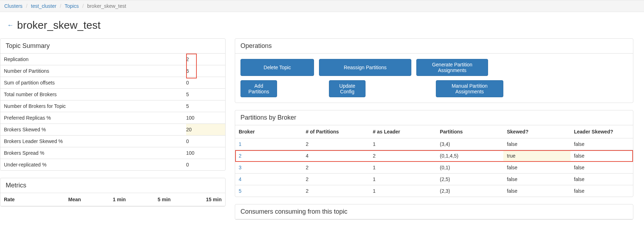  Describe the element at coordinates (537, 132) in the screenshot. I see `broker-header-skewed: Skewed?` at that location.